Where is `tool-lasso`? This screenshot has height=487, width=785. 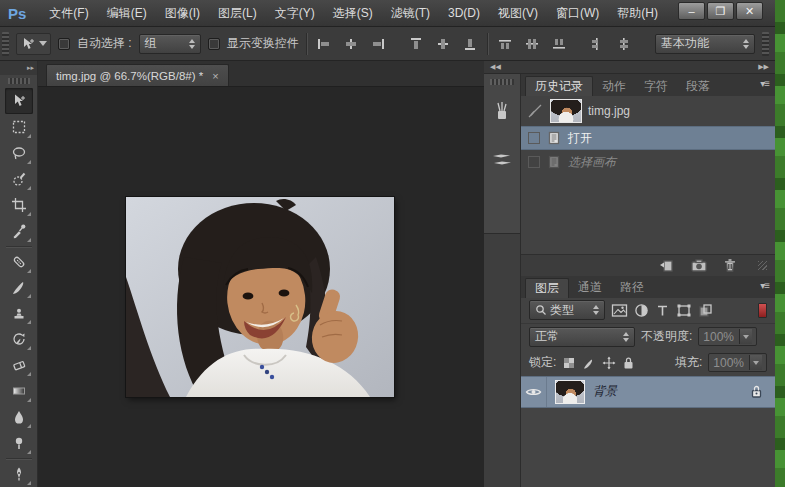
tool-lasso is located at coordinates (19, 153).